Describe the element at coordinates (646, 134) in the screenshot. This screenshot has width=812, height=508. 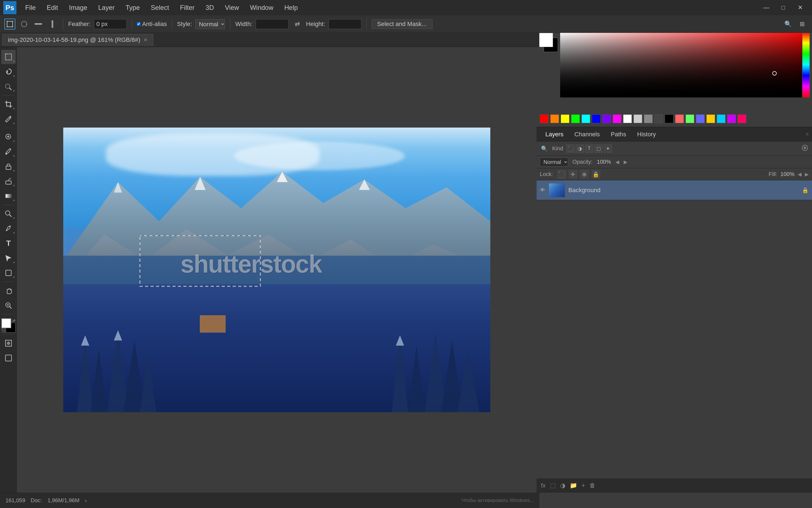
I see `history-tab: History` at that location.